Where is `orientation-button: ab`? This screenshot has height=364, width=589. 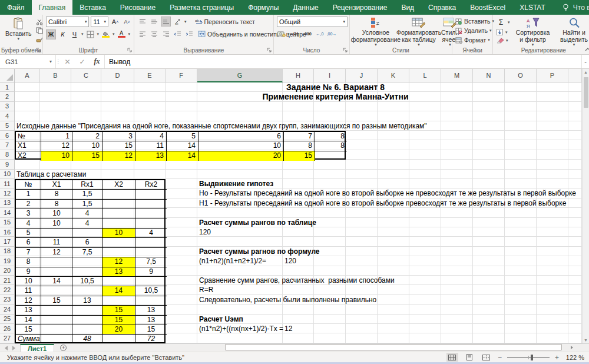
orientation-button: ab is located at coordinates (178, 21).